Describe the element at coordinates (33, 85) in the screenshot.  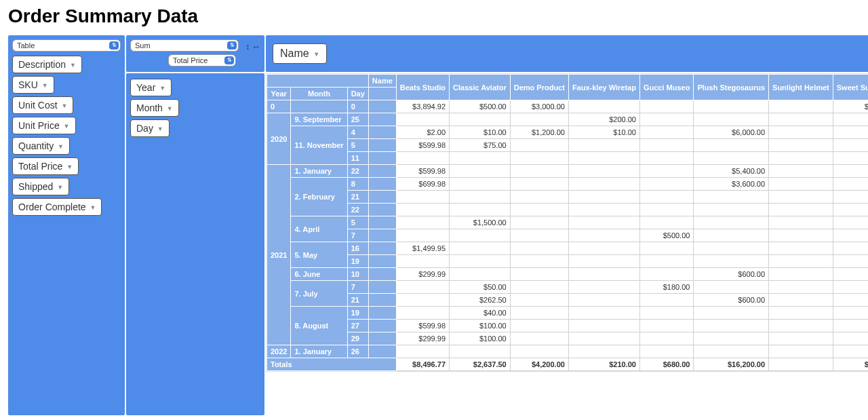
I see `unused-field-sku: SKU ▼` at that location.